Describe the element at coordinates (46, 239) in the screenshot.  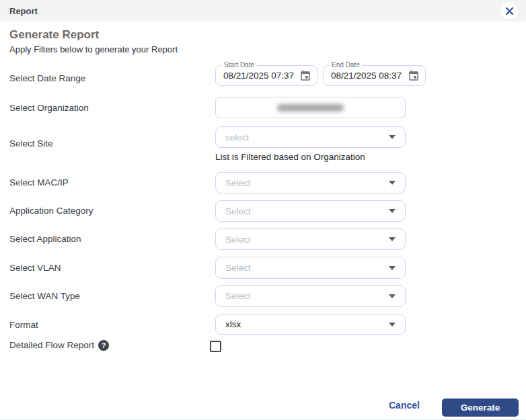
I see `label-application: Select Application` at that location.